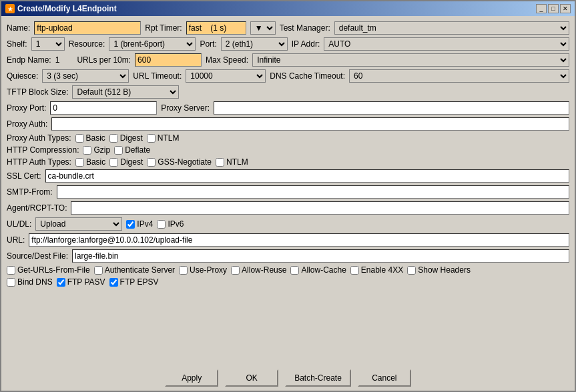  Describe the element at coordinates (96, 138) in the screenshot. I see `basic-proxy-label: Basic` at that location.